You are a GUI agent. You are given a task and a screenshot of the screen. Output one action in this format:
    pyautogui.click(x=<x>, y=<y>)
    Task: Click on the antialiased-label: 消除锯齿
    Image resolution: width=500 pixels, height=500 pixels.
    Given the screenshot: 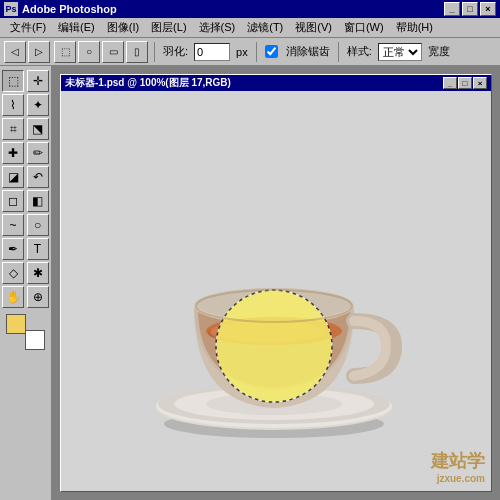 What is the action you would take?
    pyautogui.click(x=308, y=52)
    